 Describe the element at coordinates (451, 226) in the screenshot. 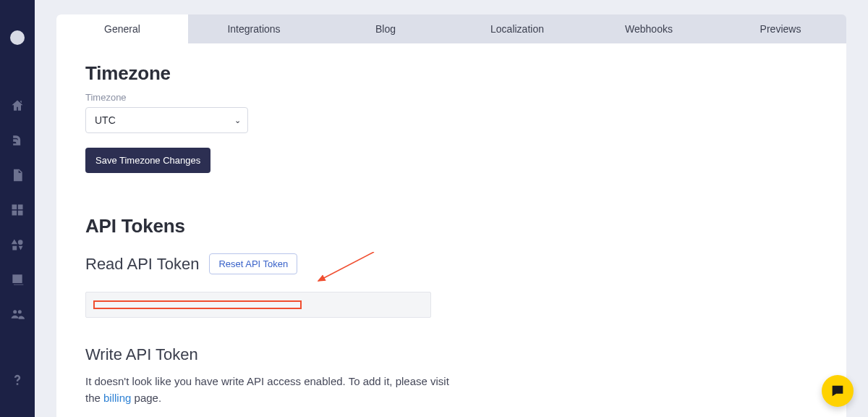

I see `api-tokens-heading: API Tokens` at that location.